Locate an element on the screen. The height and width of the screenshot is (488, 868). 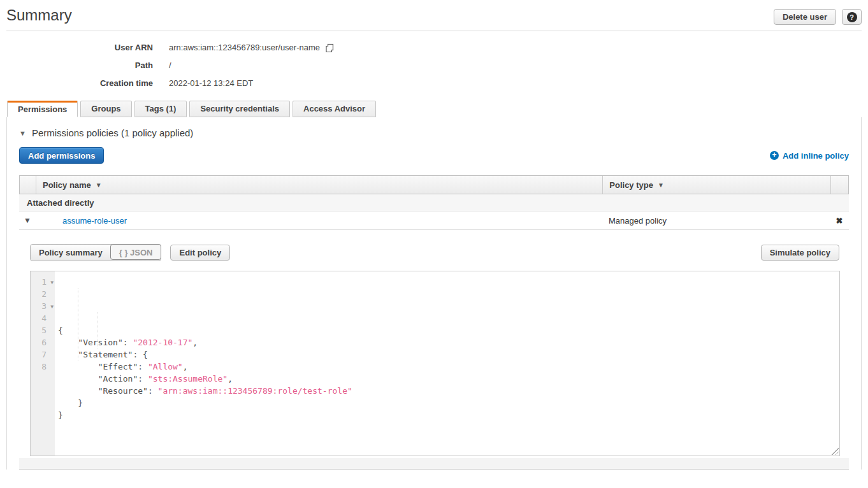
permissions-policies-title: Permissions policies (1 policy applied) is located at coordinates (112, 133).